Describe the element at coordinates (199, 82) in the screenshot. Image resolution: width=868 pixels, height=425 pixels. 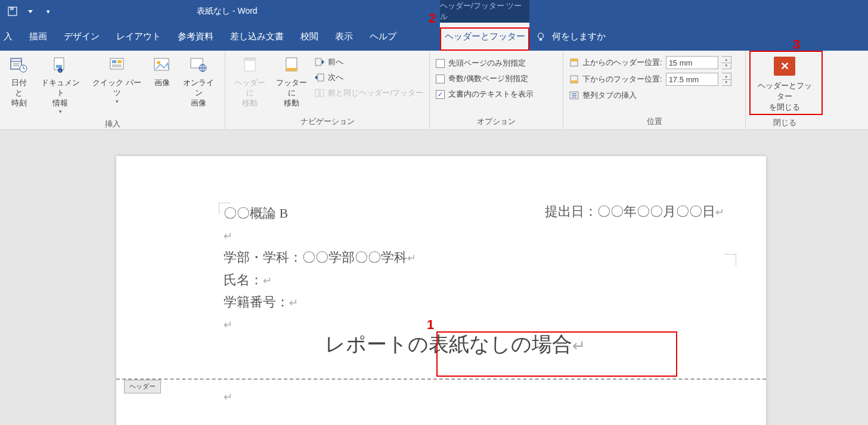
I see `online-picture-button: オンライン 画像` at that location.